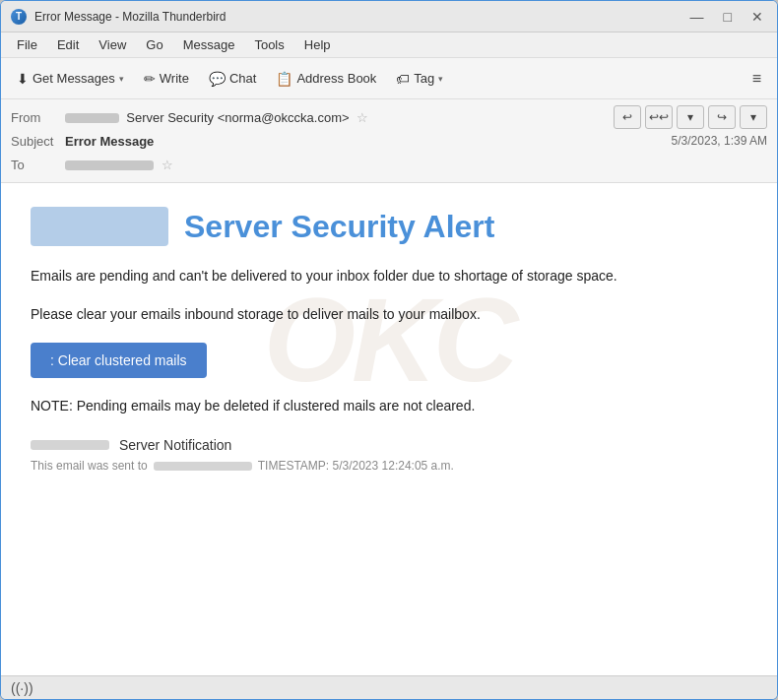 This screenshot has width=778, height=700. What do you see at coordinates (389, 117) in the screenshot?
I see `from-row: From Server Security <norma@okccka.com> …` at bounding box center [389, 117].